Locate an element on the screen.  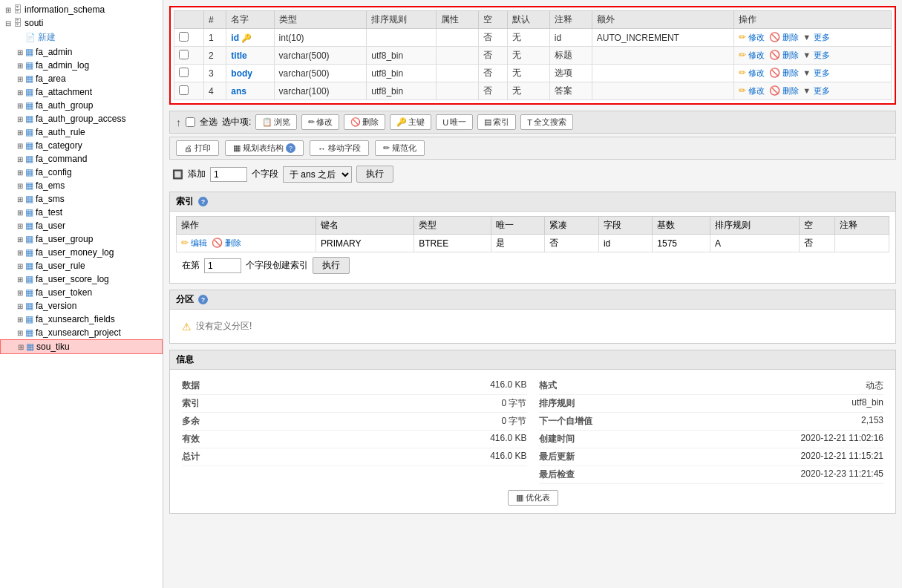
sidebar-item-fa-user: ⊞ ▦ fa_user is located at coordinates (82, 226).